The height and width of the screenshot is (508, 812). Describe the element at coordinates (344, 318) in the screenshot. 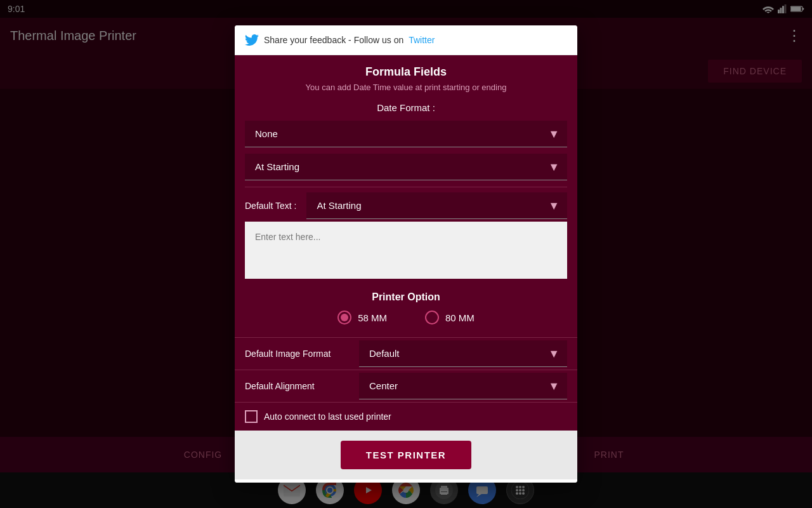

I see `radio-58mm-circle` at that location.